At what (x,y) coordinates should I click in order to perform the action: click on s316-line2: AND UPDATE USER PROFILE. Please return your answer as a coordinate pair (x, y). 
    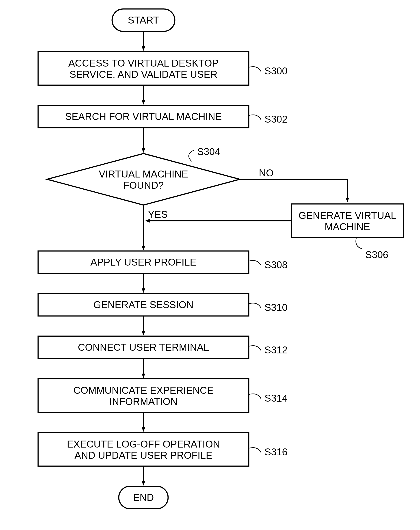
    Looking at the image, I should click on (143, 455).